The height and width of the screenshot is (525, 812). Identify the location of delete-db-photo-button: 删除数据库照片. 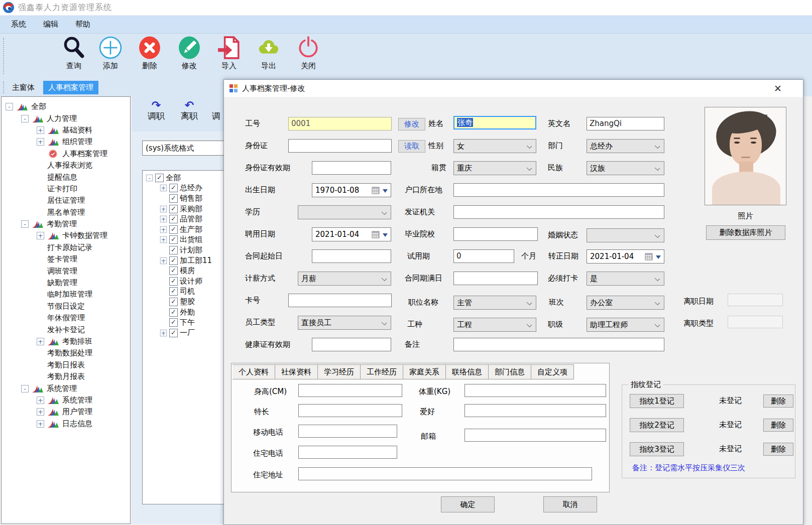
(746, 233).